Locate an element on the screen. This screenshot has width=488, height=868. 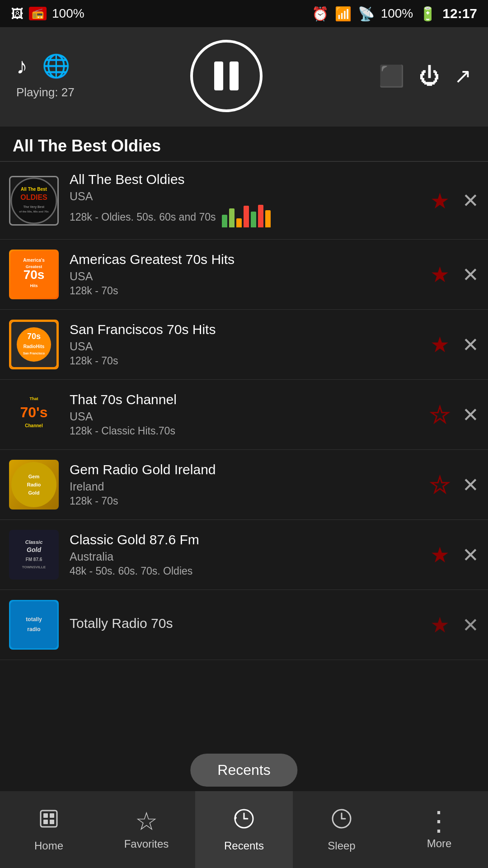
app-icon: 📻 is located at coordinates (38, 14).